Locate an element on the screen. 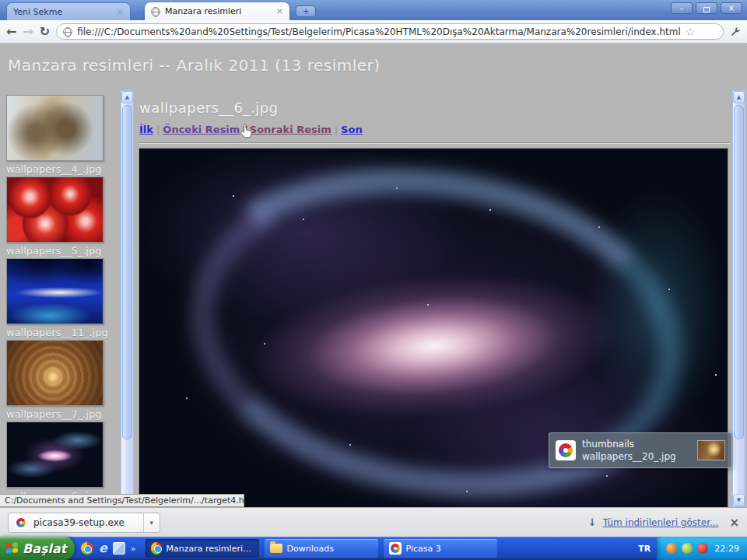 The image size is (747, 560). tray-antivirus-icon is located at coordinates (703, 548).